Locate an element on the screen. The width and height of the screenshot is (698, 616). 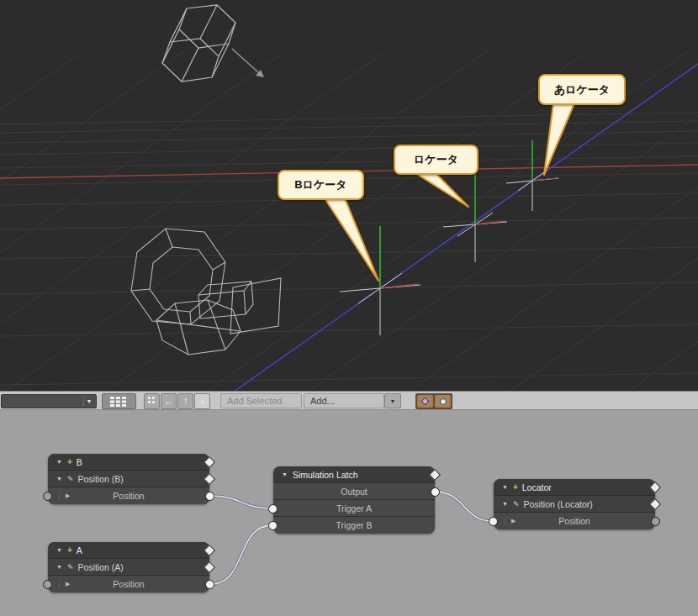
channel-group-label: Position (Locator) is located at coordinates (558, 504).